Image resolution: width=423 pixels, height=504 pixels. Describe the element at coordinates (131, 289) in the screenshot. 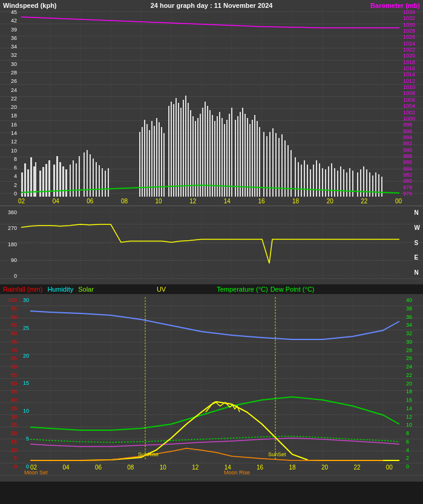

I see `uv-legend: UV` at that location.